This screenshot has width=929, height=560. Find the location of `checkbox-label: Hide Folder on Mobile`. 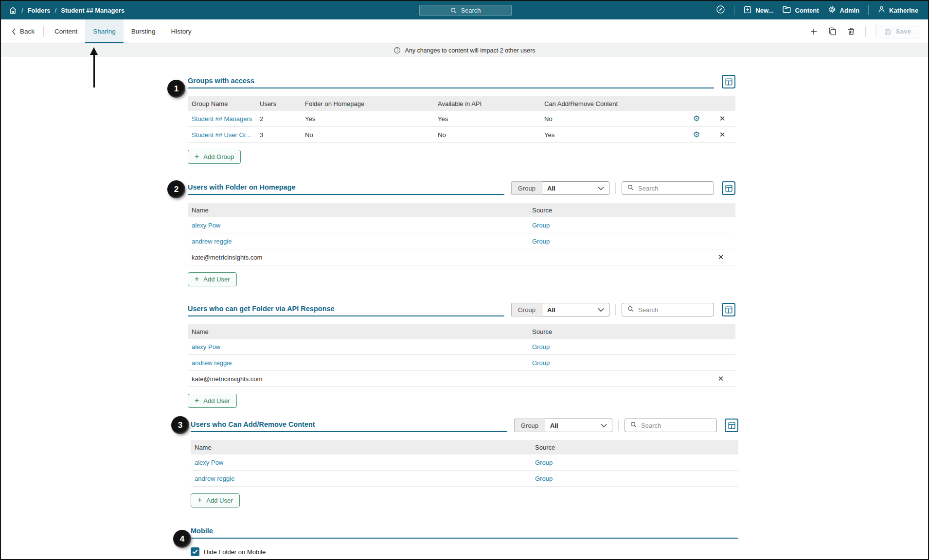

checkbox-label: Hide Folder on Mobile is located at coordinates (234, 552).